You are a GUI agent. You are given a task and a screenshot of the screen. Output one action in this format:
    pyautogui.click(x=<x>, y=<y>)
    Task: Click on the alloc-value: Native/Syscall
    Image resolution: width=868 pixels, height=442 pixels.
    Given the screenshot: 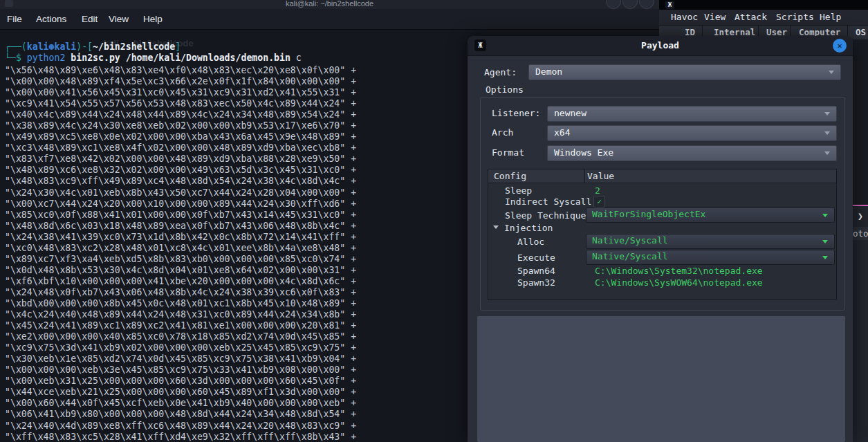 What is the action you would take?
    pyautogui.click(x=630, y=241)
    